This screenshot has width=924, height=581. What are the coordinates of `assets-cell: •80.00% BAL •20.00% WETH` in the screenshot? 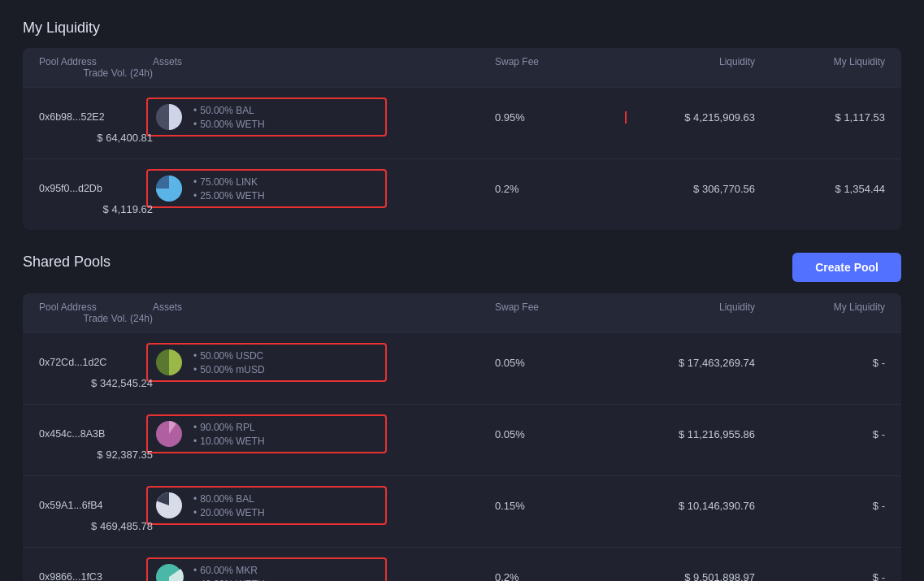 It's located at (267, 505).